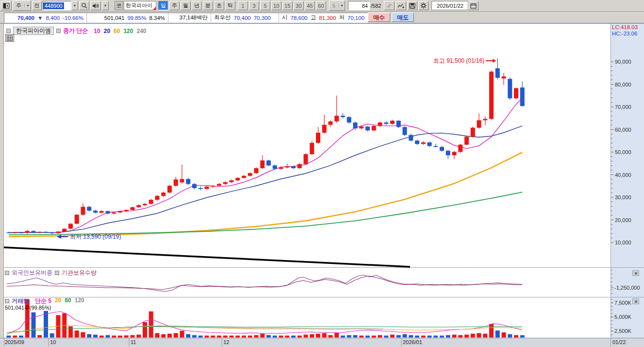  What do you see at coordinates (33, 31) in the screenshot?
I see `chart-title: 한국피아이엠` at bounding box center [33, 31].